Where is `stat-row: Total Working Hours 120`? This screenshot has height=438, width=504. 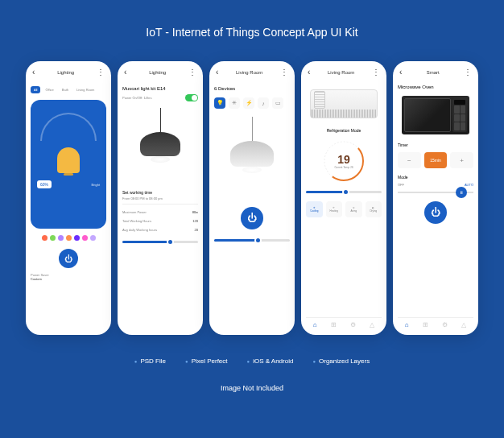
stat-row: Total Working Hours 120 is located at coordinates (160, 221).